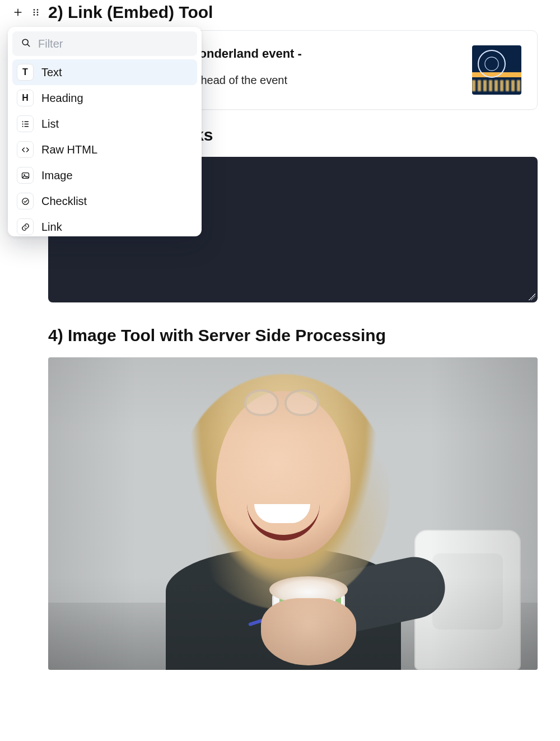 This screenshot has width=560, height=741. Describe the element at coordinates (52, 73) in the screenshot. I see `toolbox-item-label: Text` at that location.